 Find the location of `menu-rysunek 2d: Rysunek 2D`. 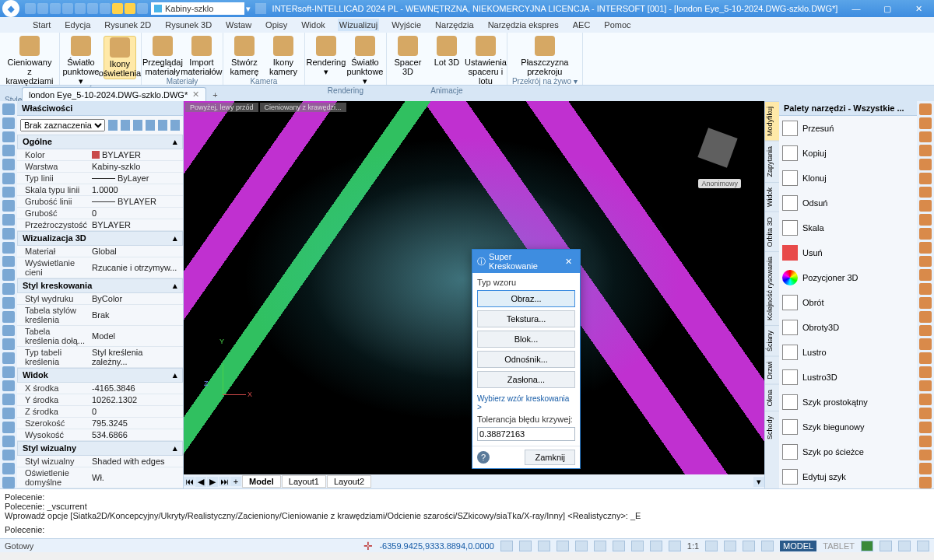

menu-rysunek 2d: Rysunek 2D is located at coordinates (128, 25).